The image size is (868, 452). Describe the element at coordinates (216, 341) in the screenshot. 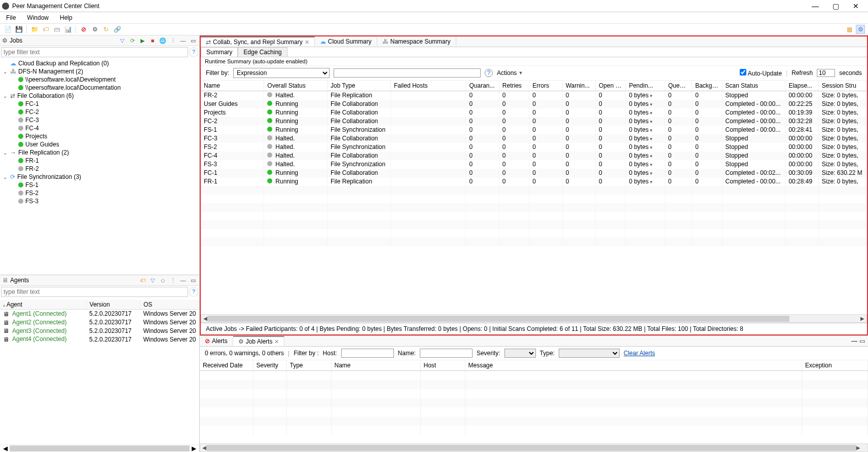

I see `tab-alerts: ⊘ Alerts` at that location.